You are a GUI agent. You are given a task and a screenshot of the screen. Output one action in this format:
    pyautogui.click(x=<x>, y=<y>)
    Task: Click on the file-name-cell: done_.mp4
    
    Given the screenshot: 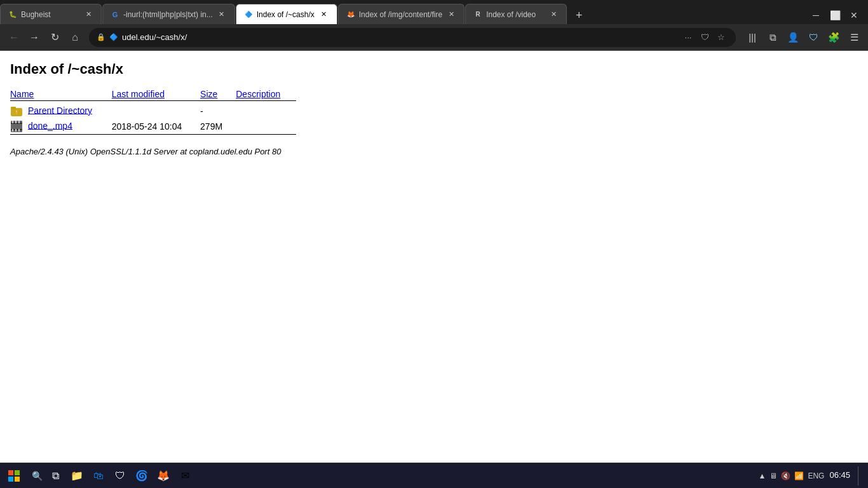 What is the action you would take?
    pyautogui.click(x=61, y=127)
    